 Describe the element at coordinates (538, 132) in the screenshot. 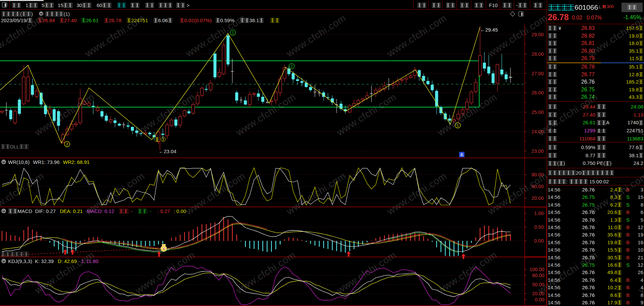

I see `svg-text: 24.00` at that location.